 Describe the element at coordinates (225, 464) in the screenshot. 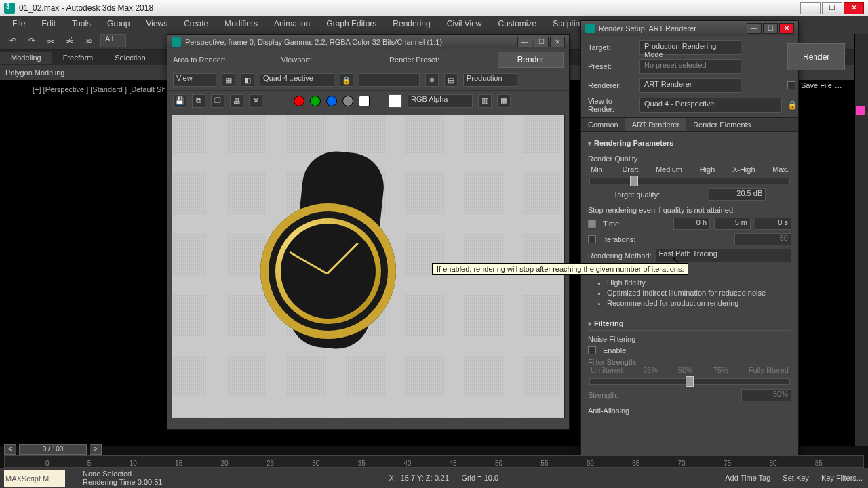

I see `tick: 20` at that location.